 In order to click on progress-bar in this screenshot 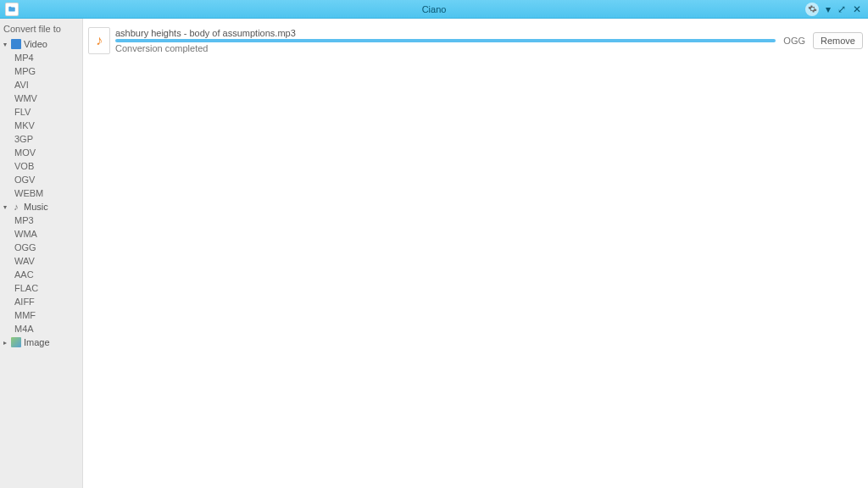, I will do `click(446, 41)`.